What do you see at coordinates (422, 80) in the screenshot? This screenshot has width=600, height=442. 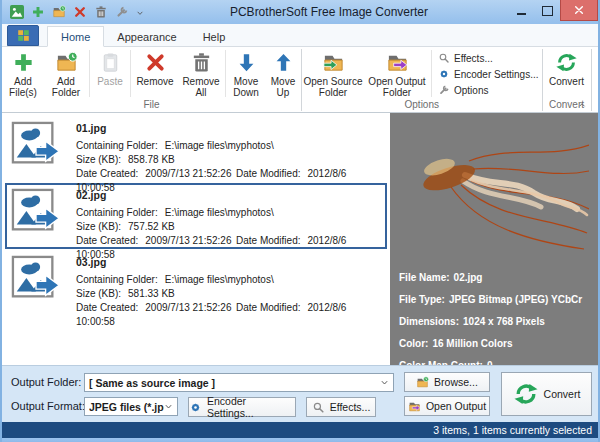 I see `ribbon-group-options: Open Source Folder Open Output Folder Ef…` at bounding box center [422, 80].